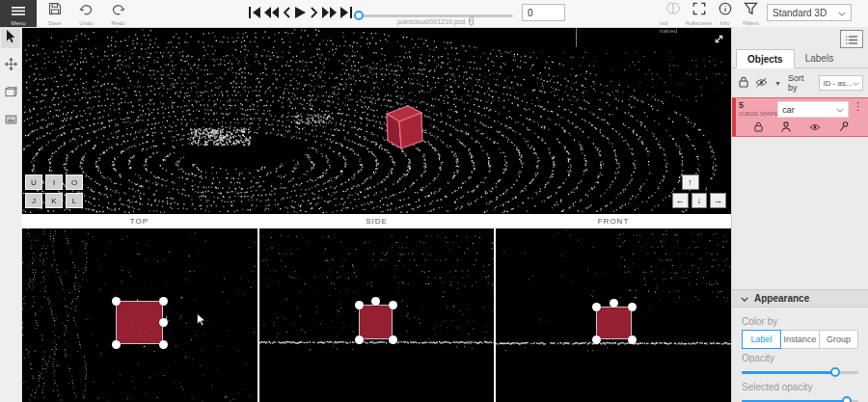  What do you see at coordinates (54, 201) in the screenshot?
I see `key-k-button: K` at bounding box center [54, 201].